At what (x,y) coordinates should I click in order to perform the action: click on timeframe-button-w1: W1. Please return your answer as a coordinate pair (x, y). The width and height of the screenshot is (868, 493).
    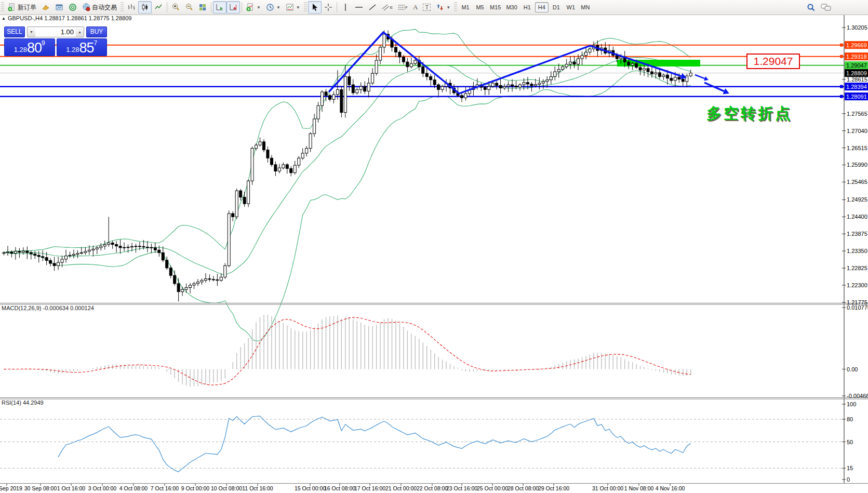
    Looking at the image, I should click on (571, 7).